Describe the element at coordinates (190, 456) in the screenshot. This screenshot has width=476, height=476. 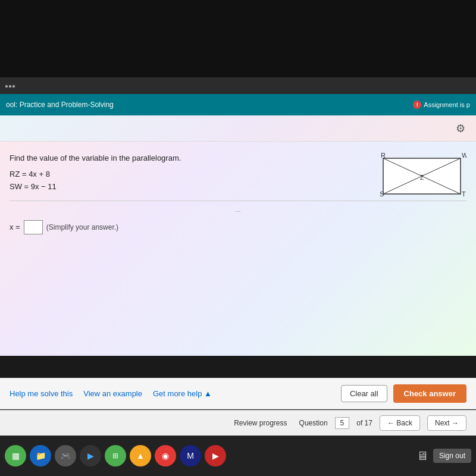
I see `mail-icon: M` at that location.